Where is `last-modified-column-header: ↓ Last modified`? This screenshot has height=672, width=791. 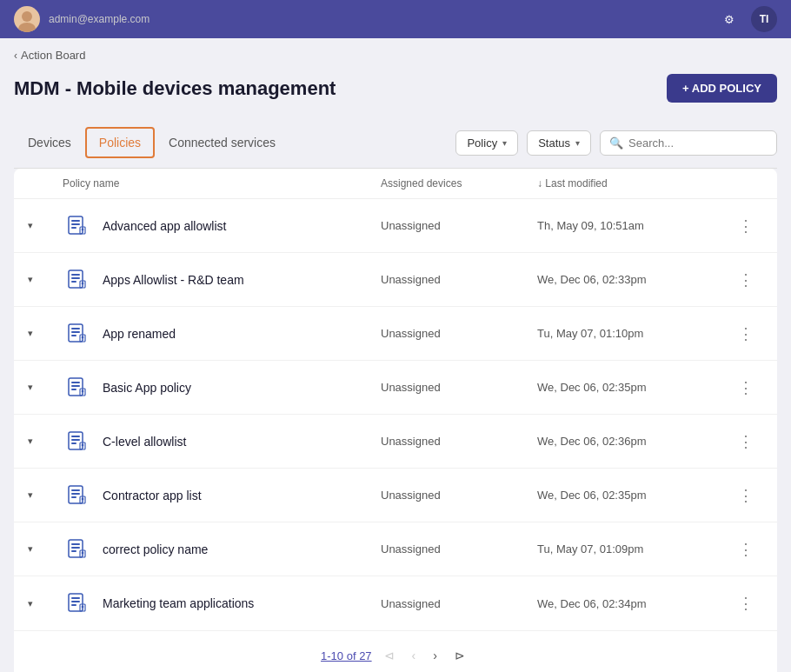
last-modified-column-header: ↓ Last modified is located at coordinates (633, 183).